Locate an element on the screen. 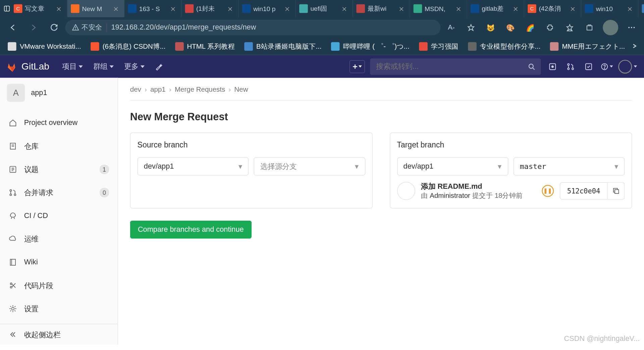 Image resolution: width=644 pixels, height=350 pixels. user-menu is located at coordinates (628, 67).